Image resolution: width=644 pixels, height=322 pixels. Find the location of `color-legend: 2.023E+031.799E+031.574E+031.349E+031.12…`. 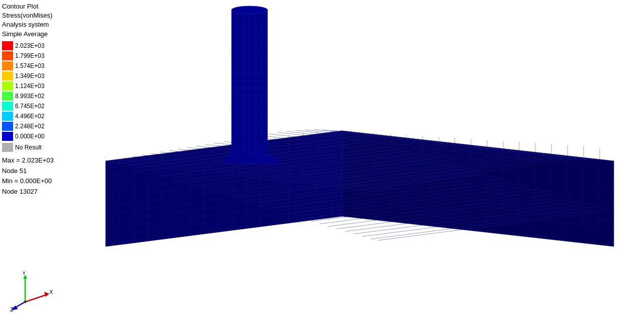

color-legend: 2.023E+031.799E+031.574E+031.349E+031.12… is located at coordinates (42, 91).